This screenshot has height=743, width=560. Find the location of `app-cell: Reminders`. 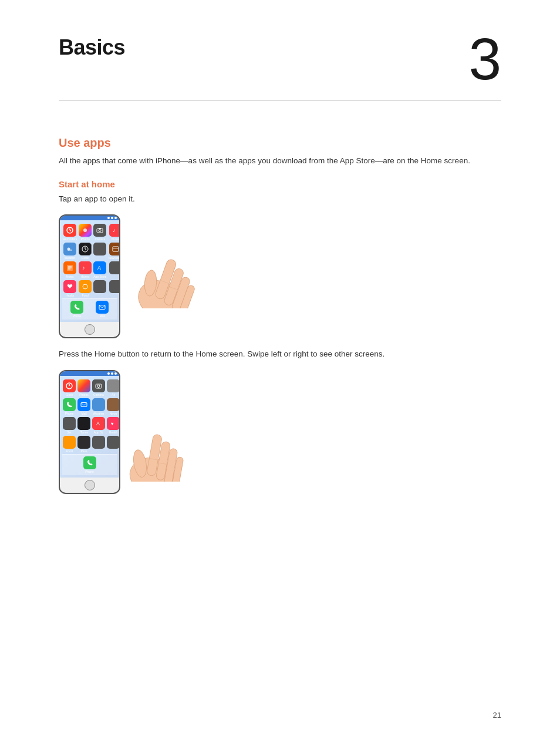

app-cell: Reminders is located at coordinates (70, 233).